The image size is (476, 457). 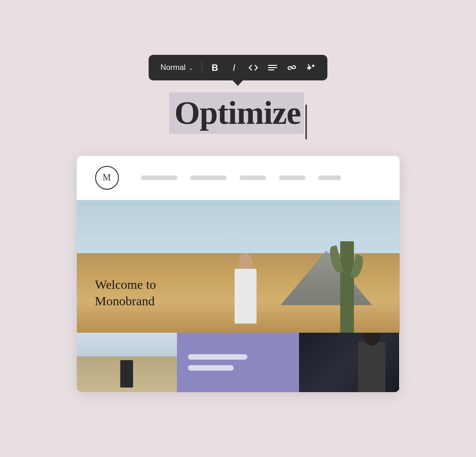 What do you see at coordinates (238, 116) in the screenshot?
I see `text-editing-area: Optimize` at bounding box center [238, 116].